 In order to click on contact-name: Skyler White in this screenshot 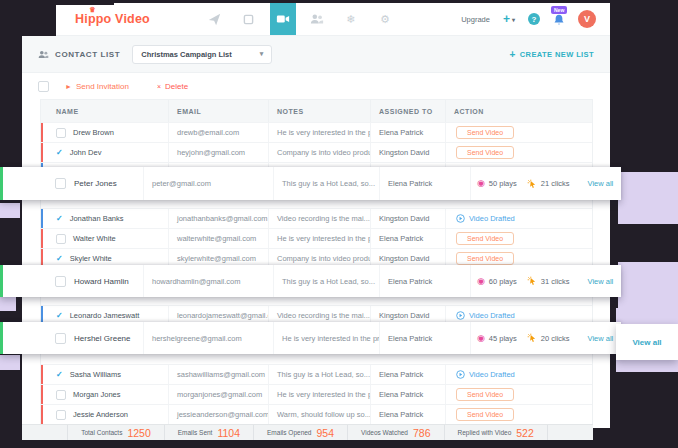, I will do `click(91, 258)`.